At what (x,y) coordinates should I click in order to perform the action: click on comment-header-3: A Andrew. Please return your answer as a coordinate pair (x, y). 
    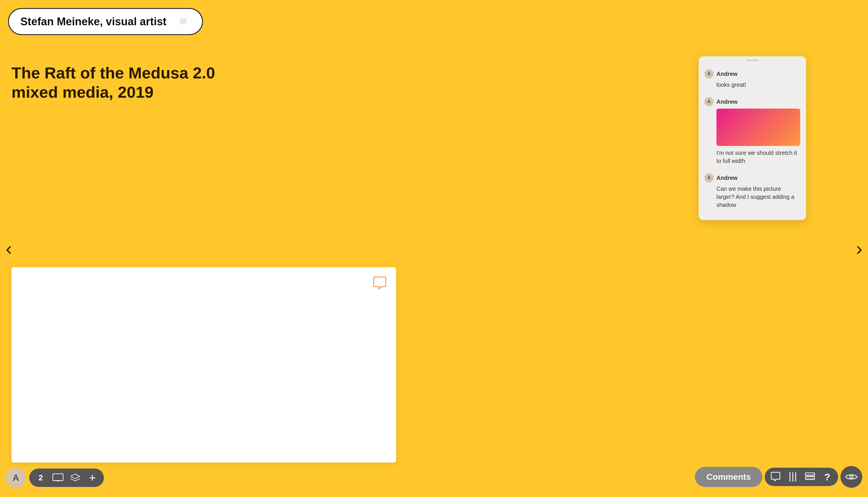
    Looking at the image, I should click on (752, 178).